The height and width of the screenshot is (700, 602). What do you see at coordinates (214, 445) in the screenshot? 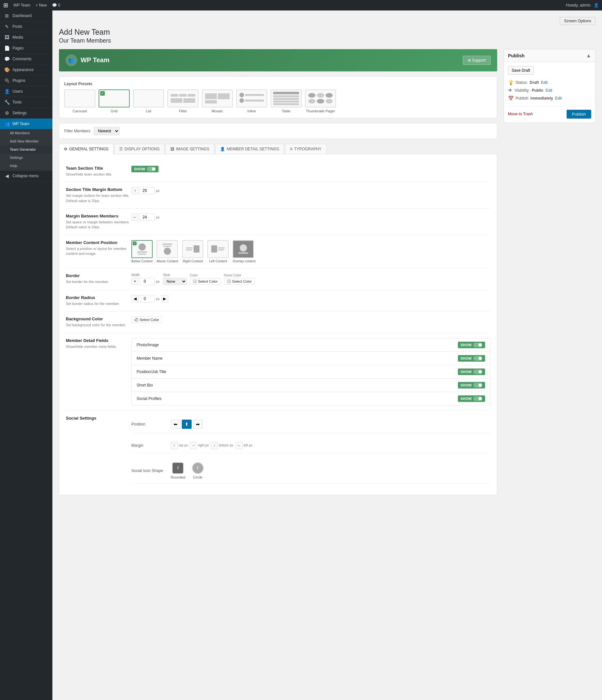
I see `margin-bottom-arrow: ↓` at bounding box center [214, 445].